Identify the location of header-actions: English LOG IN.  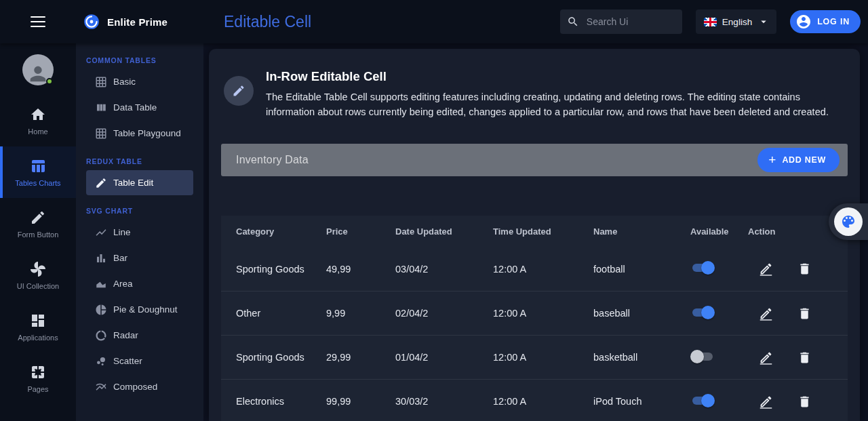
(711, 22).